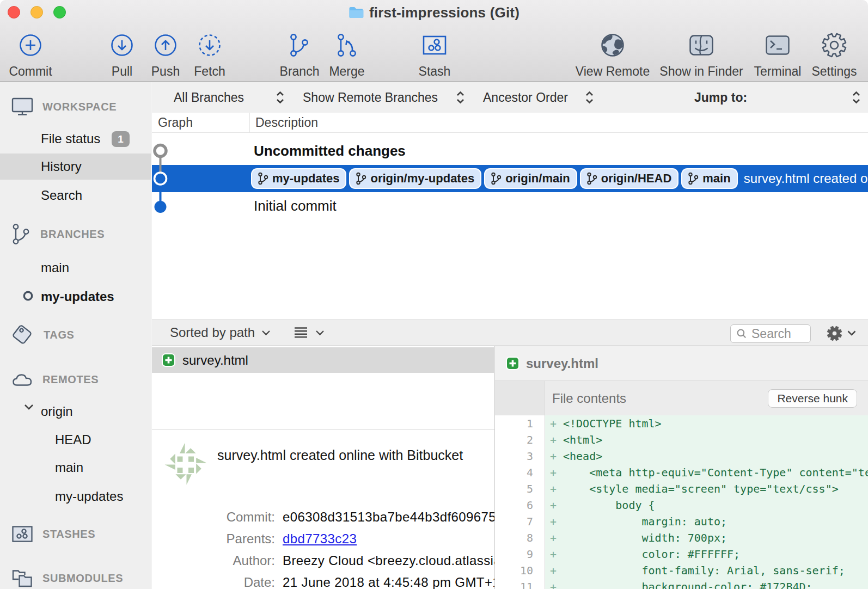 The height and width of the screenshot is (589, 868). What do you see at coordinates (28, 296) in the screenshot?
I see `current-branch-icon` at bounding box center [28, 296].